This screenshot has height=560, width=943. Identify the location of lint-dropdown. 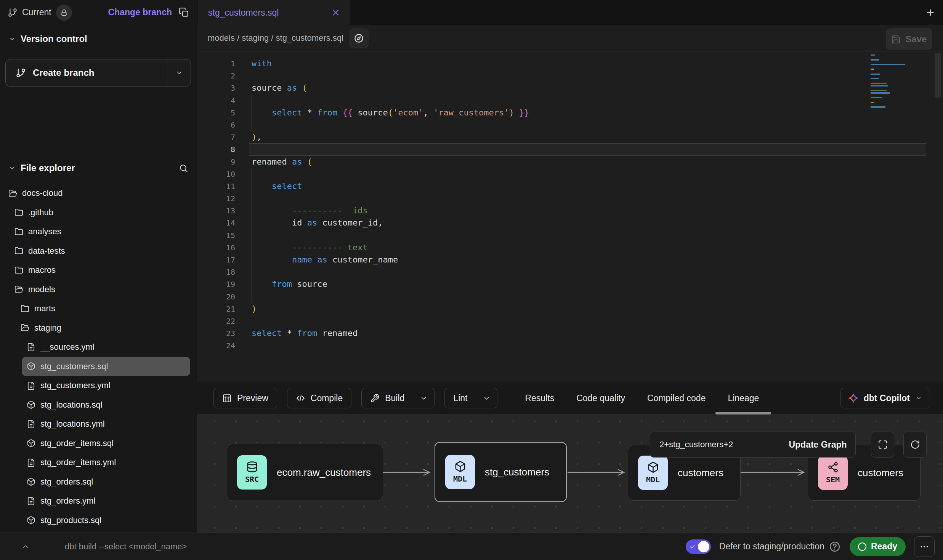
(486, 398).